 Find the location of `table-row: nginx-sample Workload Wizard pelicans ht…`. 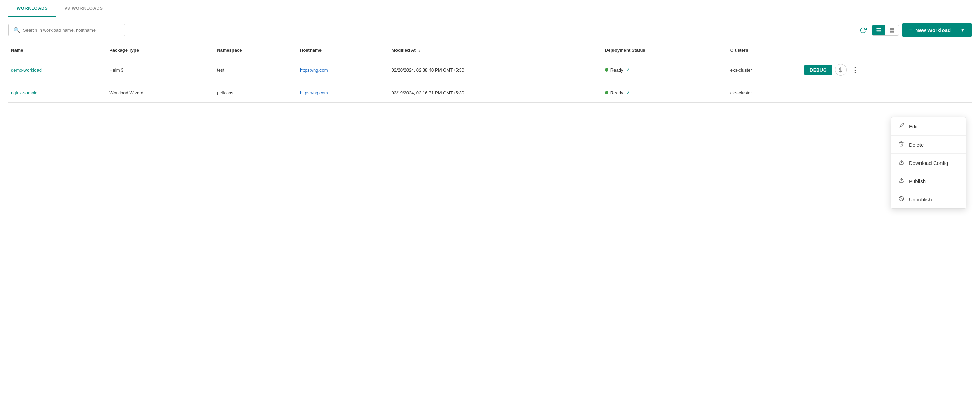

table-row: nginx-sample Workload Wizard pelicans ht… is located at coordinates (490, 93).